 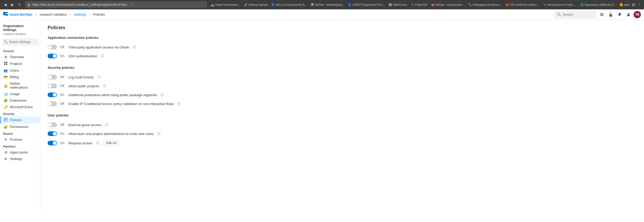 What do you see at coordinates (398, 5) in the screenshot?
I see `bookmark-6: 🟢 WADComs` at bounding box center [398, 5].